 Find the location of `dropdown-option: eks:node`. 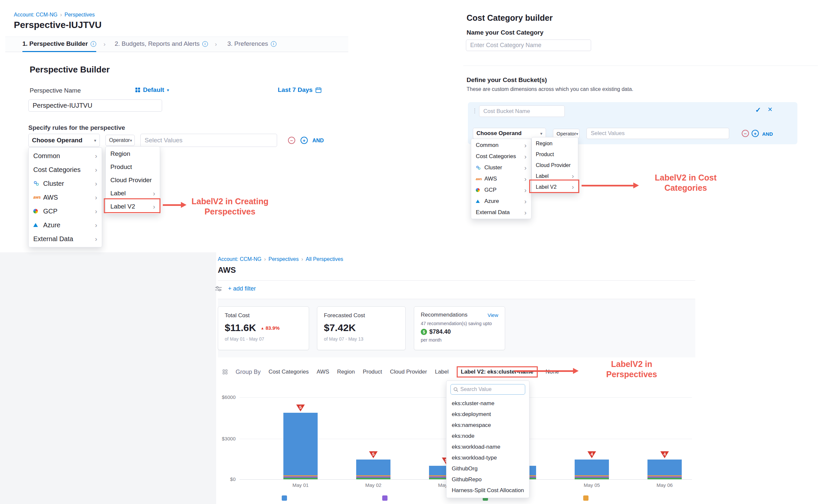

dropdown-option: eks:node is located at coordinates (488, 436).